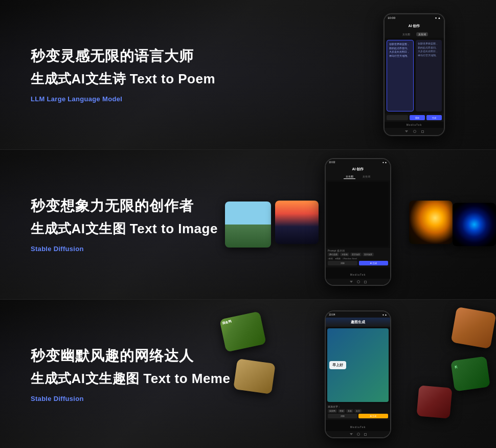  Describe the element at coordinates (358, 374) in the screenshot. I see `phone-mockup-3: 10:04 ● ▲ 趣图生成 早上好 添加文字：` at that location.